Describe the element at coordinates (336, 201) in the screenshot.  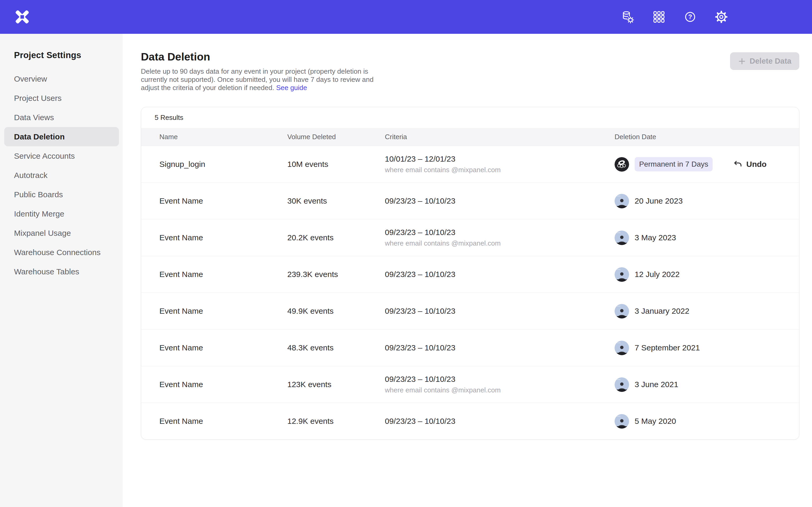
I see `row-volume: 30K events` at that location.